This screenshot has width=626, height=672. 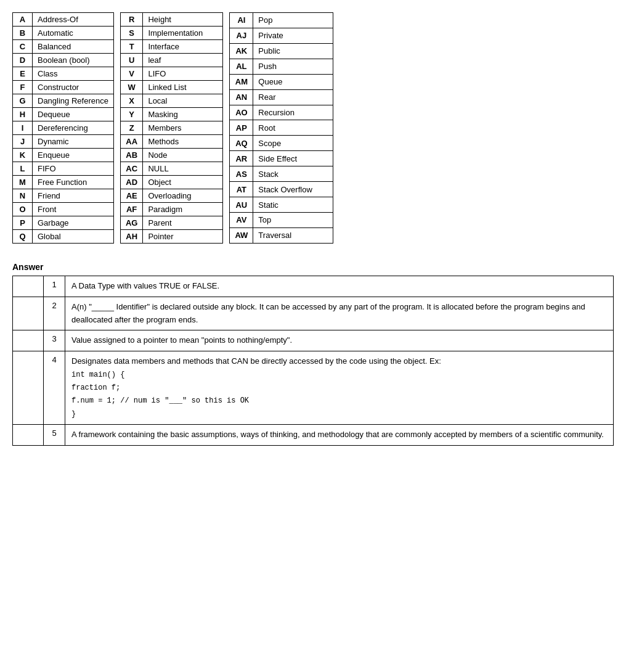 What do you see at coordinates (132, 47) in the screenshot?
I see `key-cell: T` at bounding box center [132, 47].